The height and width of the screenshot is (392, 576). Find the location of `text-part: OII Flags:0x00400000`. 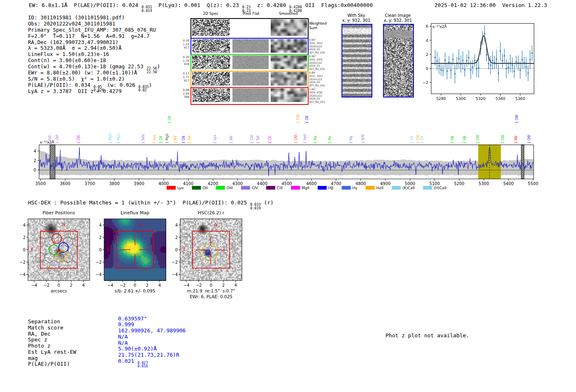

text-part: OII Flags:0x00400000 is located at coordinates (337, 5).